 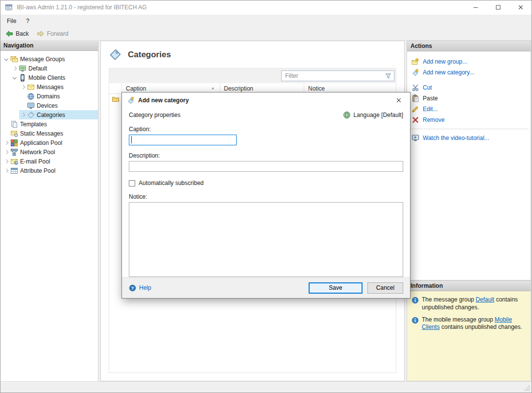 What do you see at coordinates (54, 77) in the screenshot?
I see `tree-item-mobile-clients: Mobile Clients` at bounding box center [54, 77].